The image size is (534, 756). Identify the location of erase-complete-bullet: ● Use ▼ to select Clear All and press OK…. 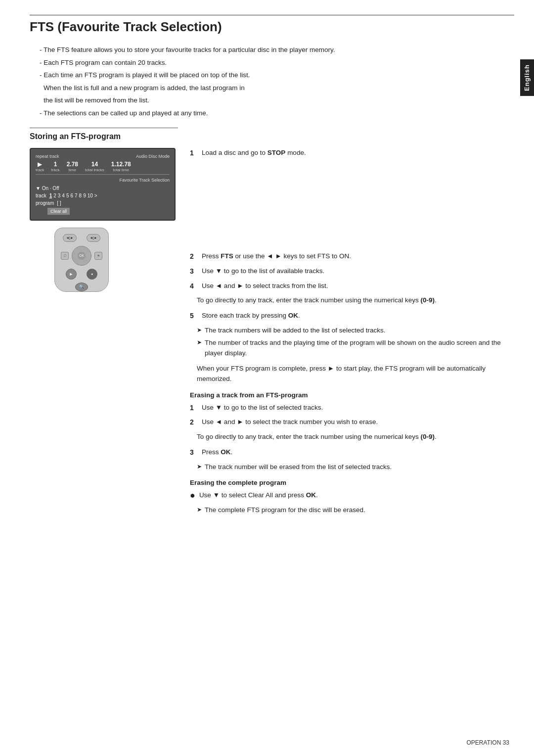
(352, 496).